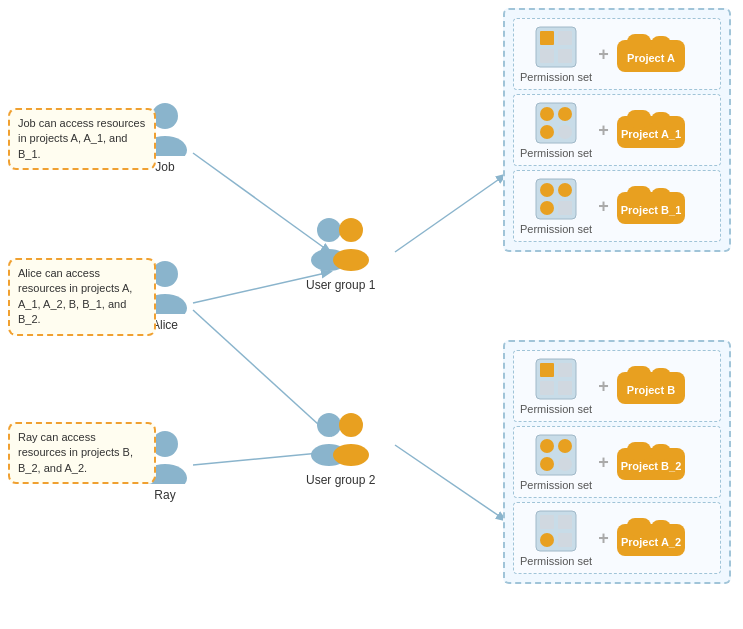 Image resolution: width=743 pixels, height=629 pixels. I want to click on project-cloud-2: Project A_1, so click(651, 130).